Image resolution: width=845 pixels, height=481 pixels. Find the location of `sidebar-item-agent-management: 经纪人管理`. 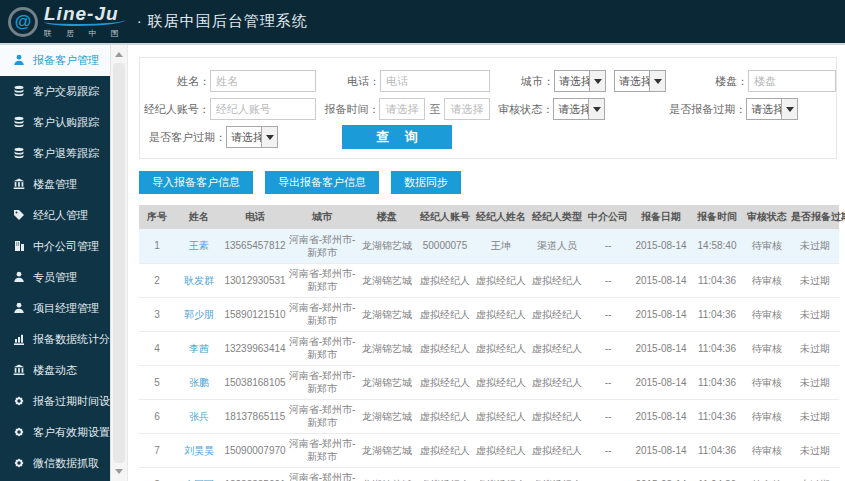

sidebar-item-agent-management: 经纪人管理 is located at coordinates (55, 216).